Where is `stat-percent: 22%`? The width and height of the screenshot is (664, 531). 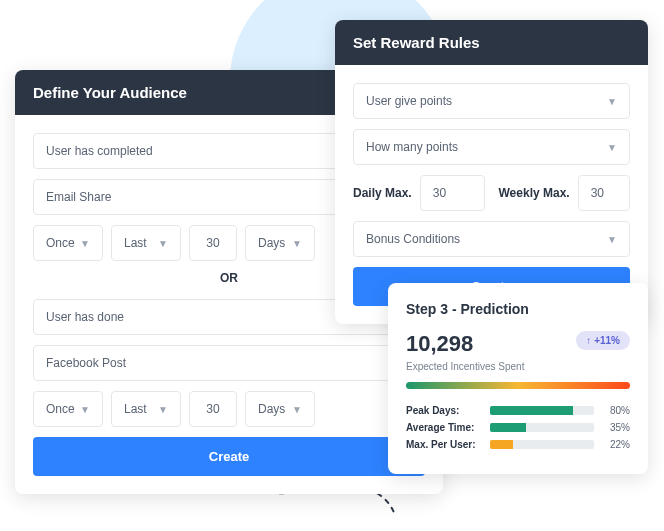
stat-percent: 22% is located at coordinates (616, 444).